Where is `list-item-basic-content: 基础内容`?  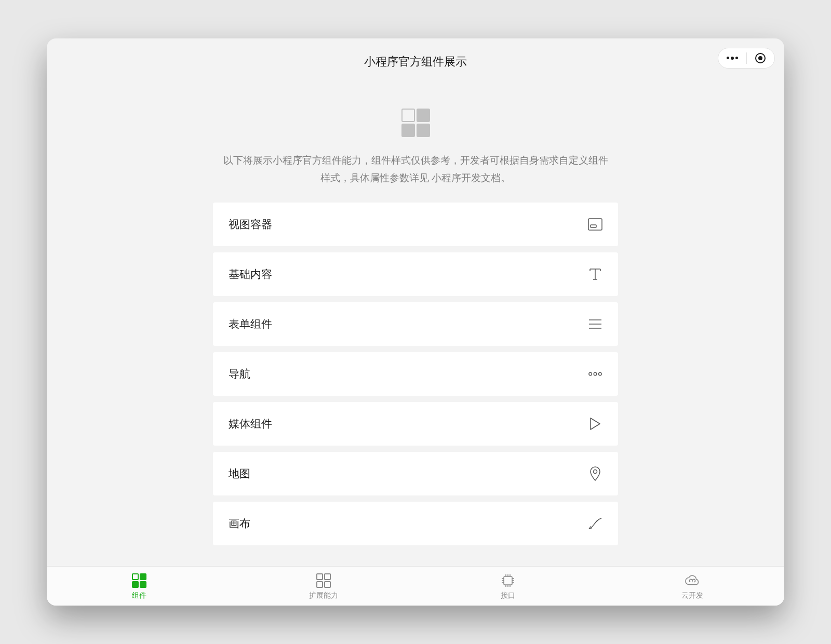 list-item-basic-content: 基础内容 is located at coordinates (416, 274).